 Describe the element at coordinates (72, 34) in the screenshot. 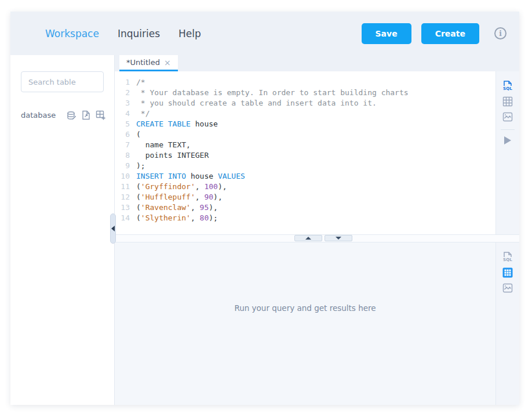

I see `nav-link-workspace: Workspace` at that location.